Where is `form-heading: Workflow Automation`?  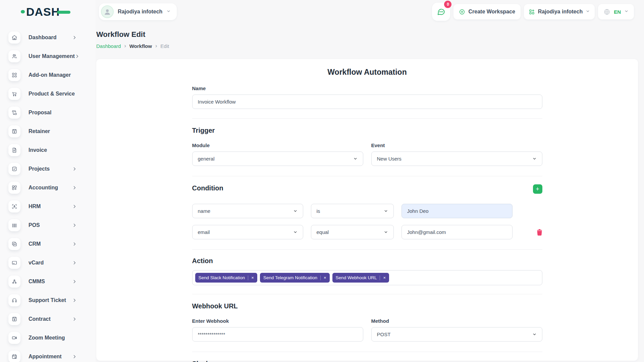 form-heading: Workflow Automation is located at coordinates (367, 72).